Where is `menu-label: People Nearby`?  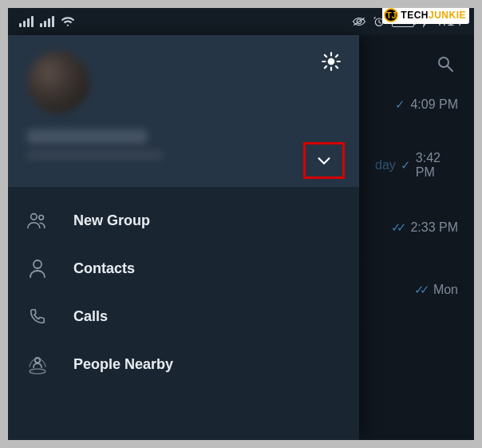 menu-label: People Nearby is located at coordinates (123, 364).